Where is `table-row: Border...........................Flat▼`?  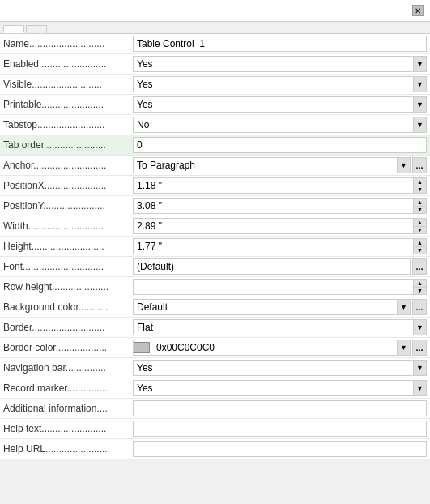
table-row: Border...........................Flat▼ is located at coordinates (215, 327).